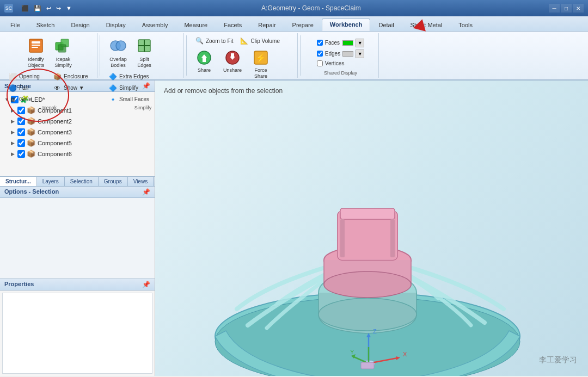  What do you see at coordinates (143, 108) in the screenshot?
I see `simplify-group-label: Simplify` at bounding box center [143, 108].